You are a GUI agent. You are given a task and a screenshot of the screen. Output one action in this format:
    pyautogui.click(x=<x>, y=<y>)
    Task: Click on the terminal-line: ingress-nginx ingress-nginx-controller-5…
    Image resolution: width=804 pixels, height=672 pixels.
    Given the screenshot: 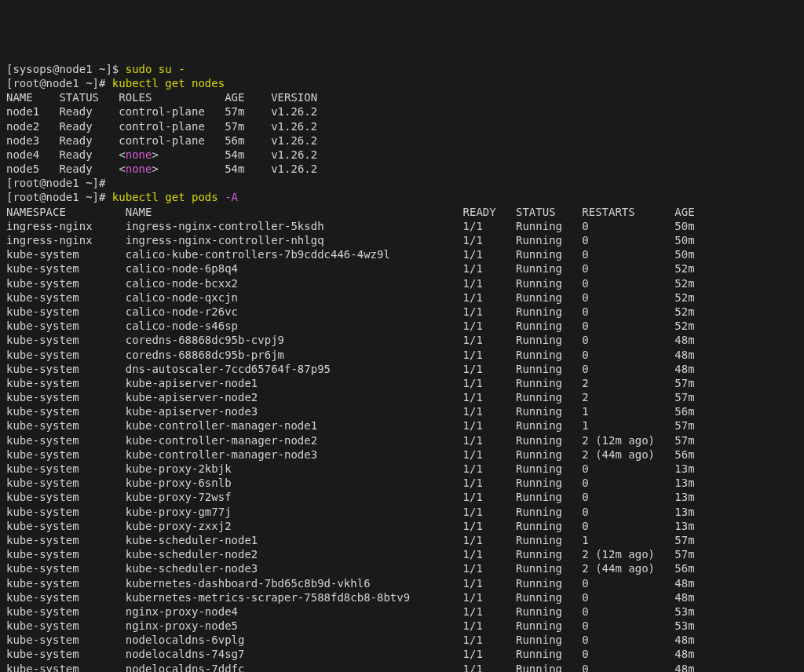 What is the action you would take?
    pyautogui.click(x=402, y=226)
    